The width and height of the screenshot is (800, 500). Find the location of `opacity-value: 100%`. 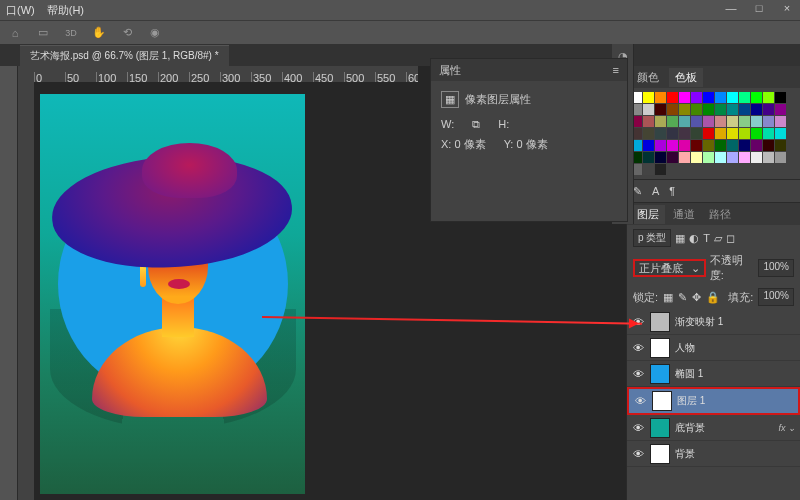

opacity-value: 100% is located at coordinates (776, 268).